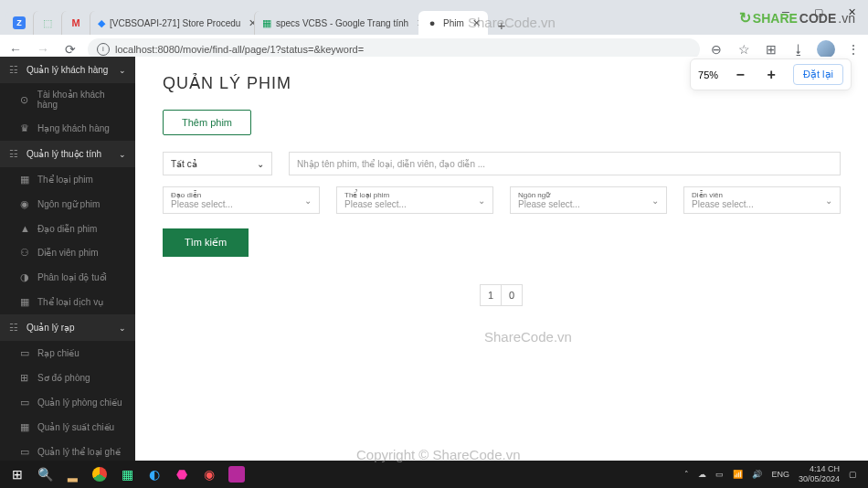 This screenshot has height=488, width=868. I want to click on logo-icon: ↻, so click(746, 18).